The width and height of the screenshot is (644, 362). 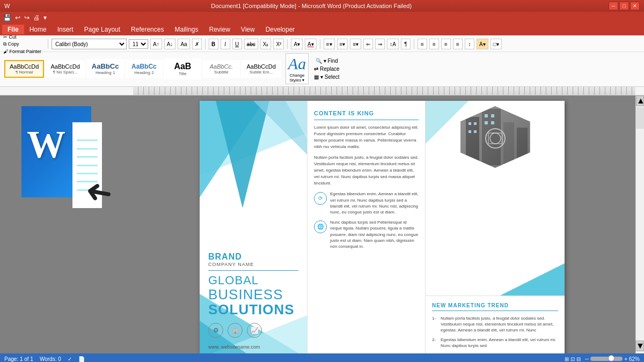 I want to click on borders-button: □▾, so click(x=496, y=44).